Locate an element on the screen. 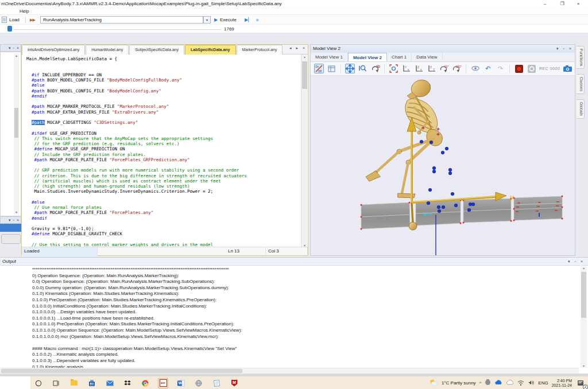 The height and width of the screenshot is (389, 588). model-view-header-icons: ▾ ▫ × is located at coordinates (565, 48).